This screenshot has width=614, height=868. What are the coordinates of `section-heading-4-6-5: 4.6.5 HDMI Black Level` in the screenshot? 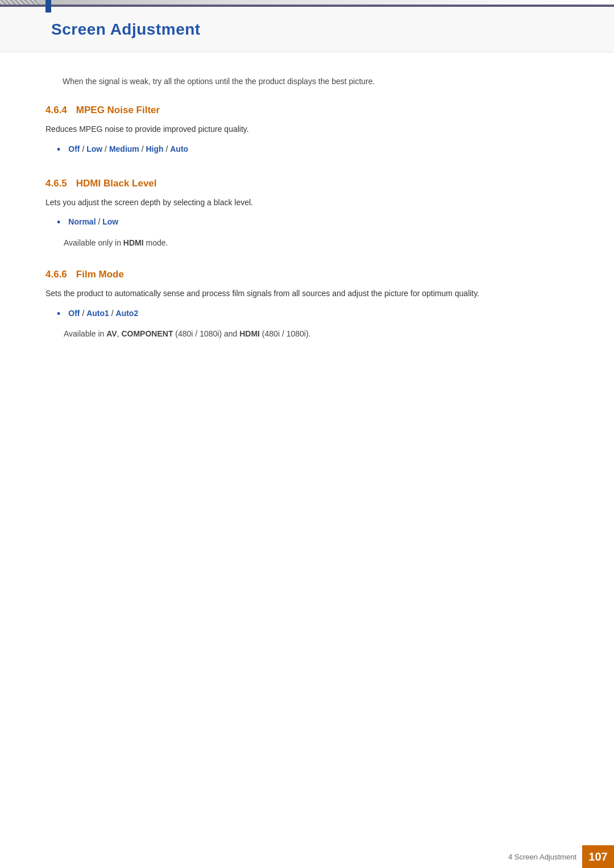 It's located at (307, 184).